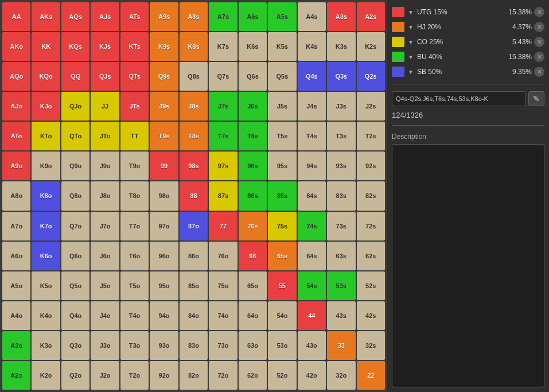  What do you see at coordinates (134, 346) in the screenshot?
I see `cell-t3o: T3o` at bounding box center [134, 346].